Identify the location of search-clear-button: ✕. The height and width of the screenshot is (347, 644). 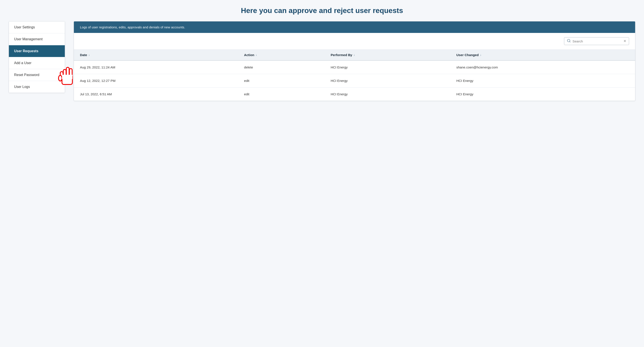
(625, 41).